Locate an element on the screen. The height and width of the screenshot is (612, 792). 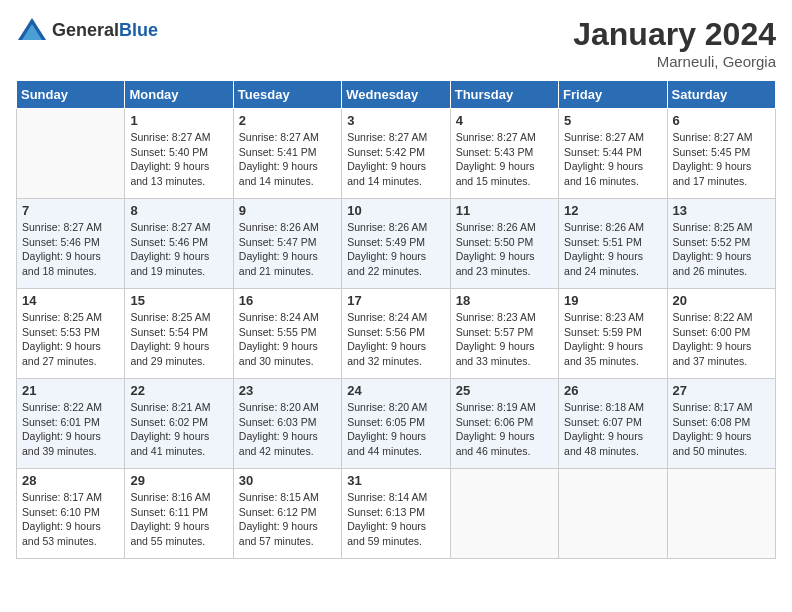
sunrise-text: Sunrise: 8:24 AM is located at coordinates (387, 317).